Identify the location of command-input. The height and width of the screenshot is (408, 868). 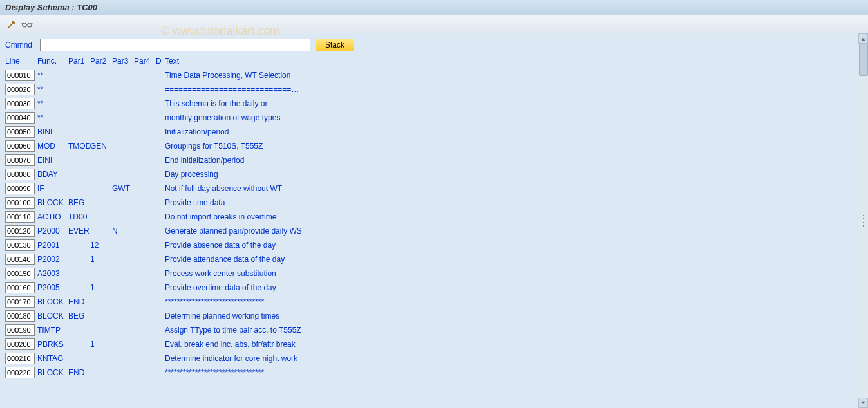
(175, 45).